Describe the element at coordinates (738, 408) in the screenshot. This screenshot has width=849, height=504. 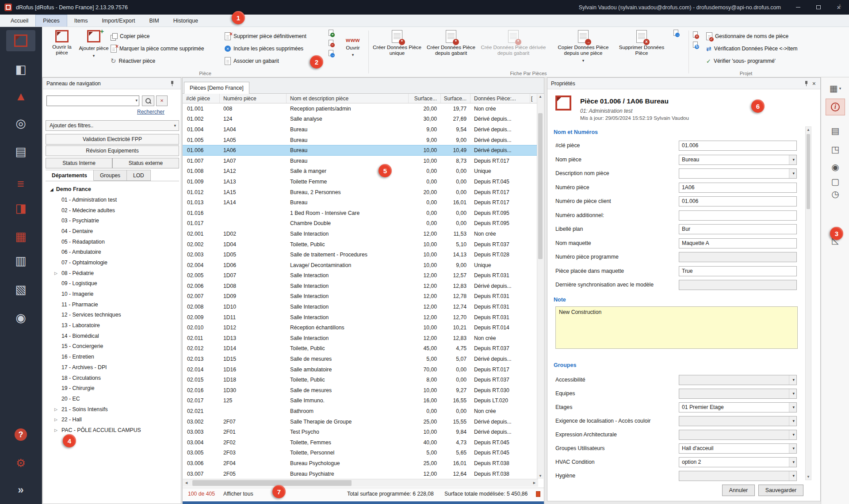
I see `property-select: 01 Premier Etage` at that location.